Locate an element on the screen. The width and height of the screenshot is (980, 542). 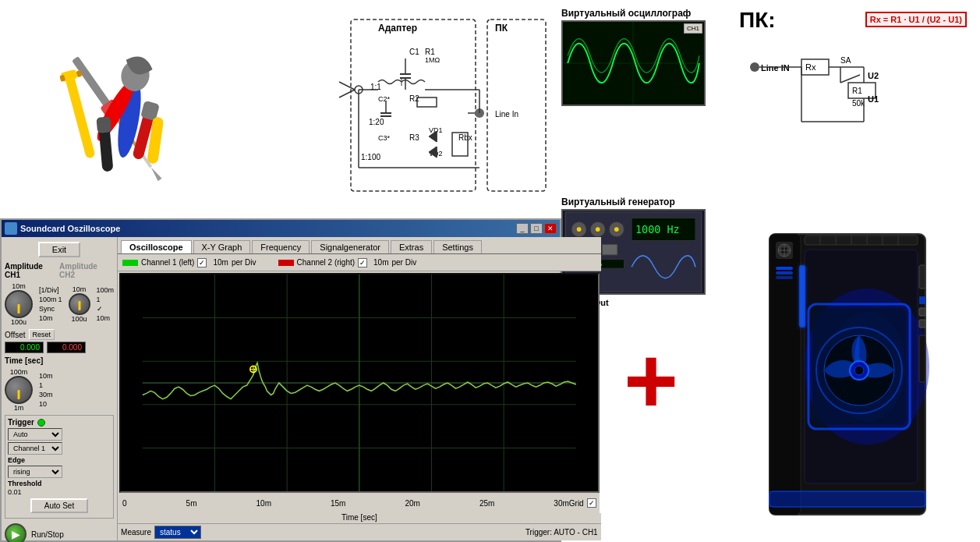
svg-text: C2* is located at coordinates (384, 99).